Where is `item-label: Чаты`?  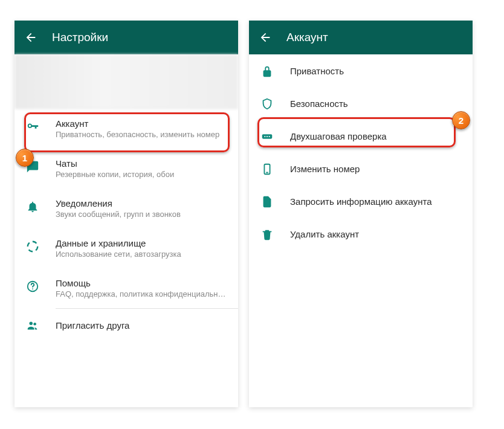 item-label: Чаты is located at coordinates (141, 163).